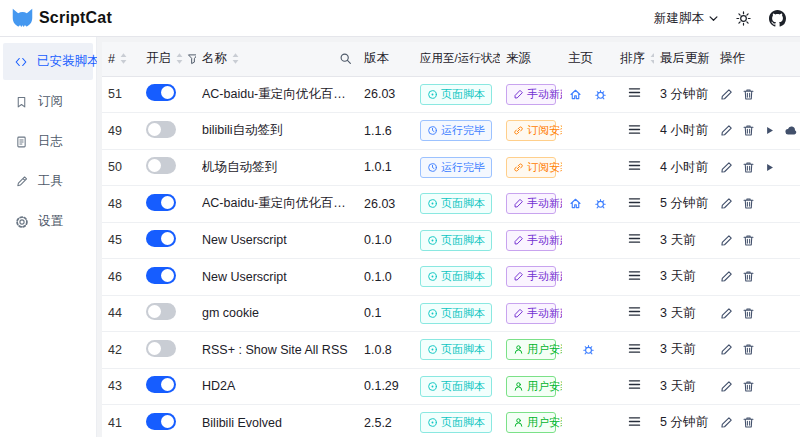 This screenshot has width=800, height=437. I want to click on cloud-sync-button, so click(791, 130).